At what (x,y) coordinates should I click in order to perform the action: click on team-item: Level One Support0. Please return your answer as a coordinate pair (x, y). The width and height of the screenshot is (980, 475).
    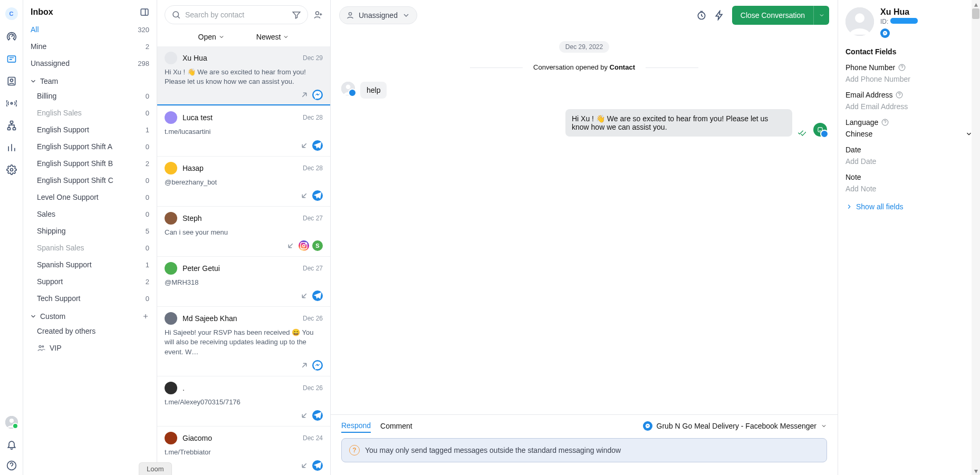
    Looking at the image, I should click on (90, 197).